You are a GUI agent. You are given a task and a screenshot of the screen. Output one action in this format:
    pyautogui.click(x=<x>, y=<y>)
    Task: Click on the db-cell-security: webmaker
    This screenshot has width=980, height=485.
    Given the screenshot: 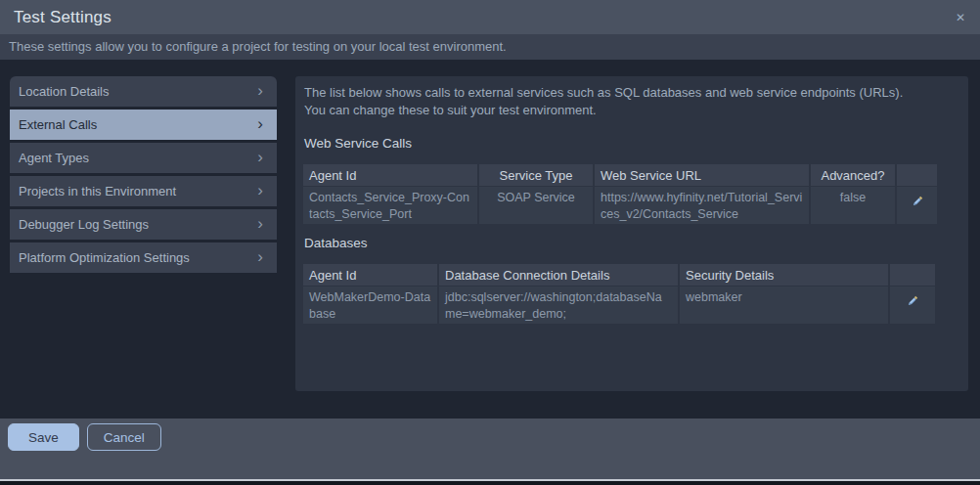 What is the action you would take?
    pyautogui.click(x=784, y=305)
    